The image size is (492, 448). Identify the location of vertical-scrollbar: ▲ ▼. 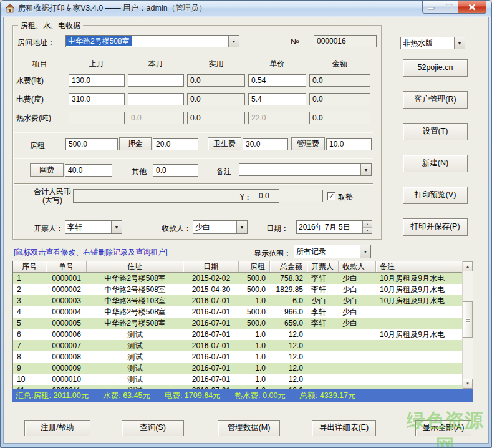
(468, 325).